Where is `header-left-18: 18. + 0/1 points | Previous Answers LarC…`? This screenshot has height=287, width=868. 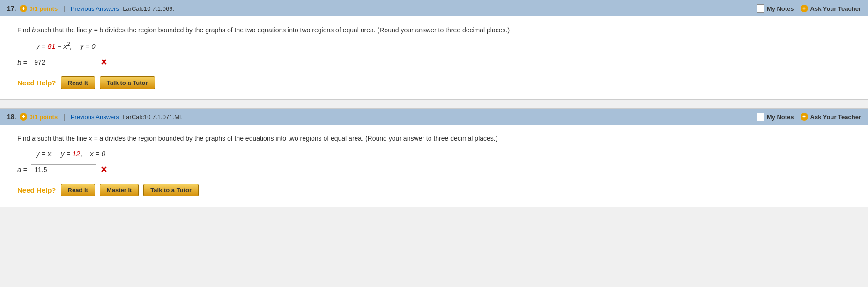
header-left-18: 18. + 0/1 points | Previous Answers LarC… is located at coordinates (95, 117).